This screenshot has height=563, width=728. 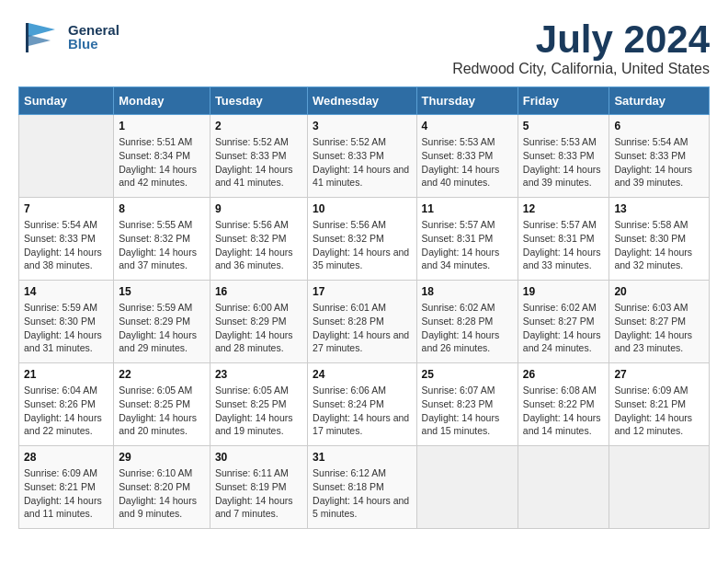 I want to click on calendar-cell: 2 Sunrise: 5:52 AM Sunset: 8:33 PM Dayli…, so click(x=258, y=156).